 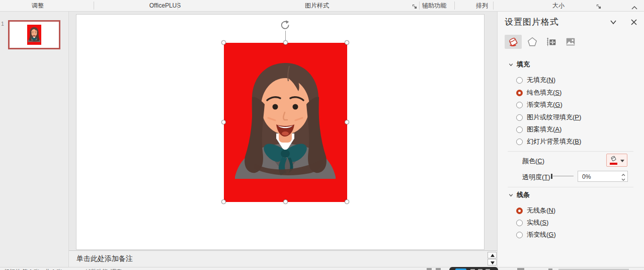 I want to click on tab-picture, so click(x=571, y=42).